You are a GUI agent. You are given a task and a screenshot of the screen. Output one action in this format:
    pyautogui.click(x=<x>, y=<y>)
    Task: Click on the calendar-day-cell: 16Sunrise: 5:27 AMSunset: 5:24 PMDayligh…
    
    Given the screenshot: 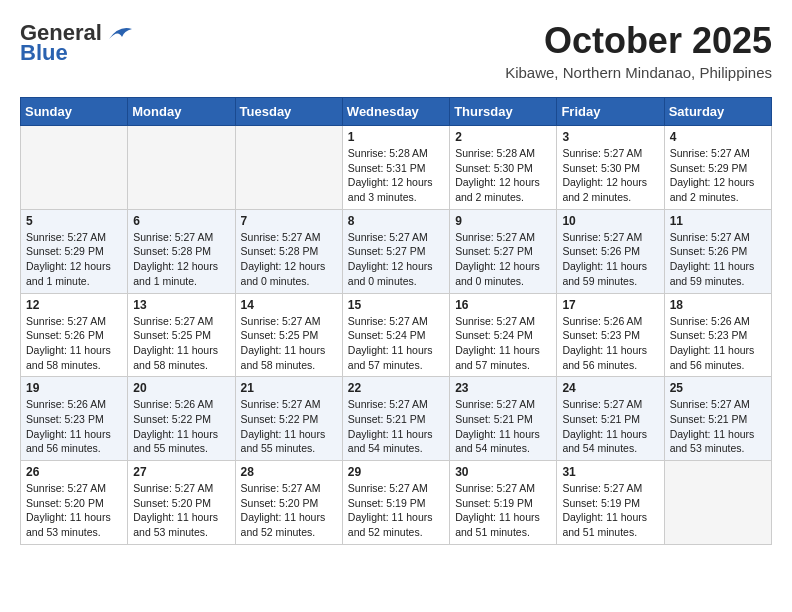 What is the action you would take?
    pyautogui.click(x=504, y=335)
    